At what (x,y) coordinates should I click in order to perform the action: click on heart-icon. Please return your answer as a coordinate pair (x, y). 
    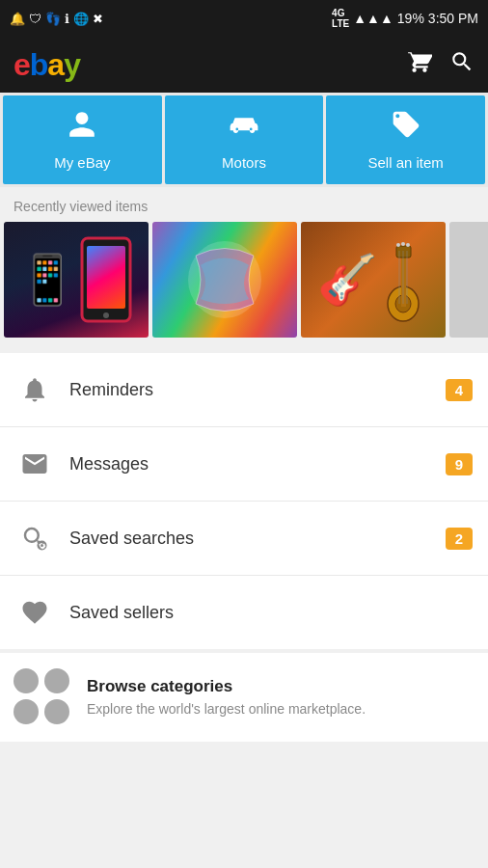
    Looking at the image, I should click on (35, 612).